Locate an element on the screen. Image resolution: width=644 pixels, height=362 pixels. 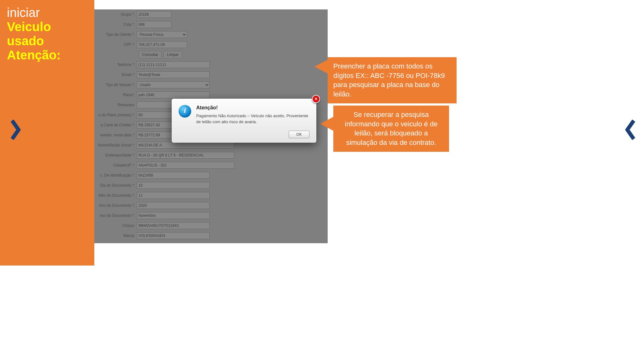
input-dia is located at coordinates (173, 185).